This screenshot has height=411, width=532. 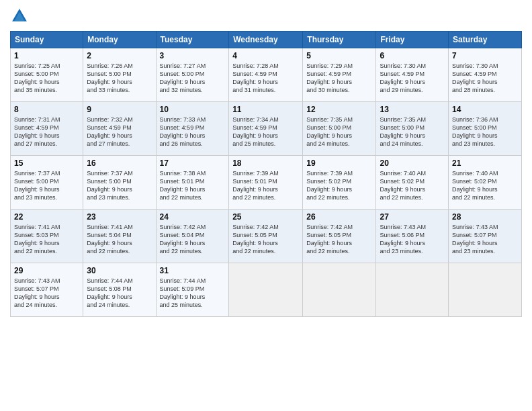 I want to click on day-number: 13, so click(x=412, y=109).